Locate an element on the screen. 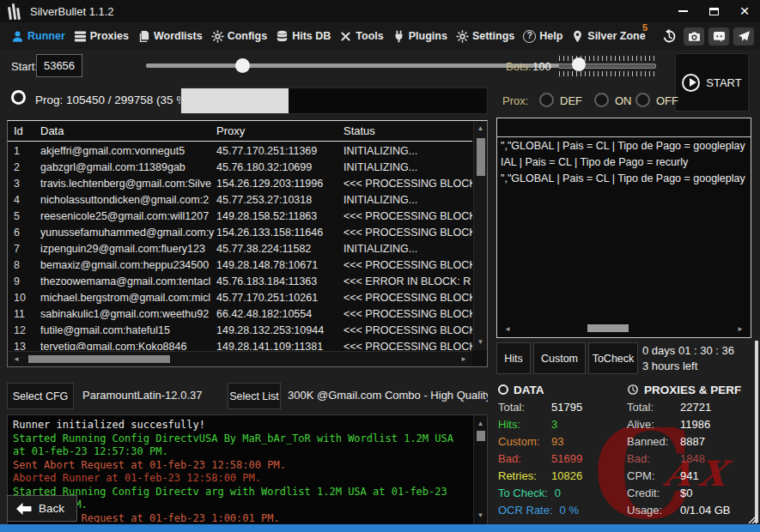 The image size is (760, 532). table-row: 1akjeffri@gmail.com:vonnegut545.77.170.2… is located at coordinates (240, 151).